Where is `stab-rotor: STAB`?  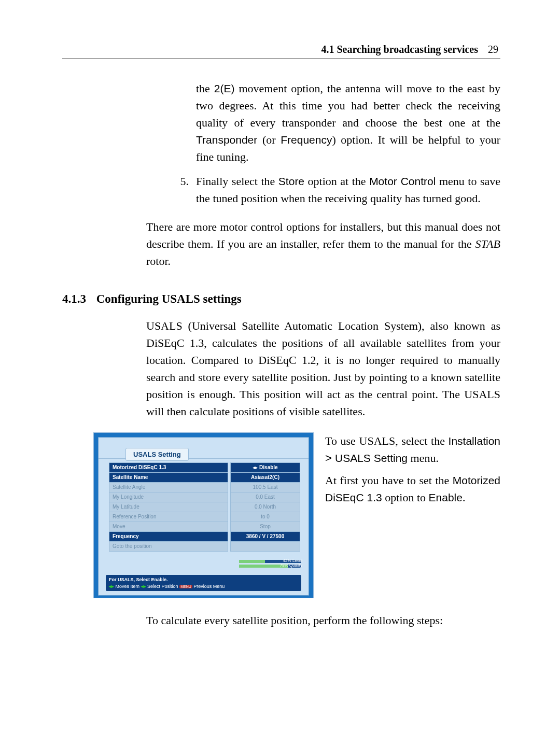
stab-rotor: STAB is located at coordinates (488, 244).